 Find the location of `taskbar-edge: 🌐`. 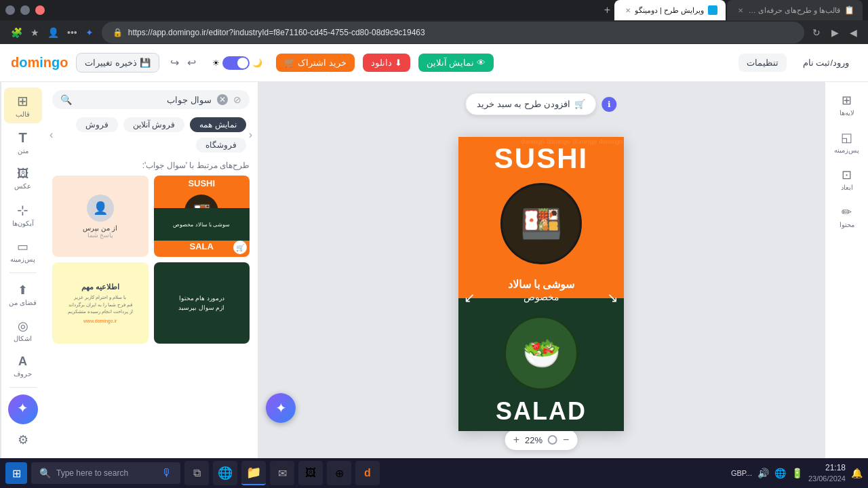

taskbar-edge: 🌐 is located at coordinates (225, 473).